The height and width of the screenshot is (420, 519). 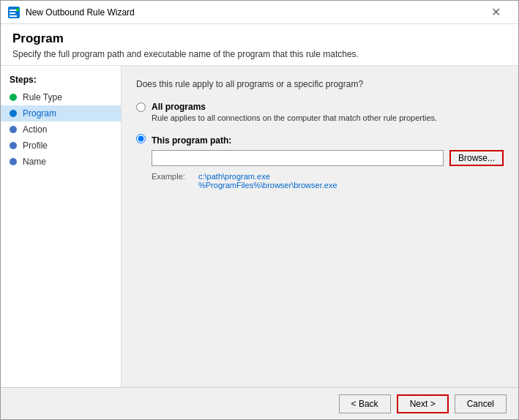 What do you see at coordinates (259, 54) in the screenshot?
I see `page-subtitle: Specify the full program path and execut…` at bounding box center [259, 54].